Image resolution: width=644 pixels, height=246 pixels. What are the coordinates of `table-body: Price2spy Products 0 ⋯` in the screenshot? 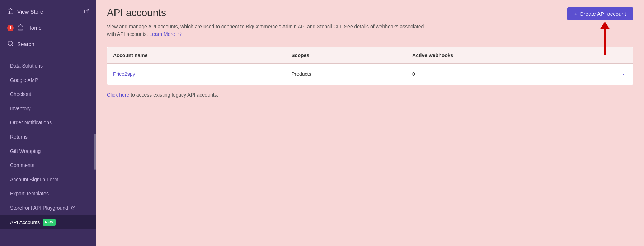 It's located at (370, 74).